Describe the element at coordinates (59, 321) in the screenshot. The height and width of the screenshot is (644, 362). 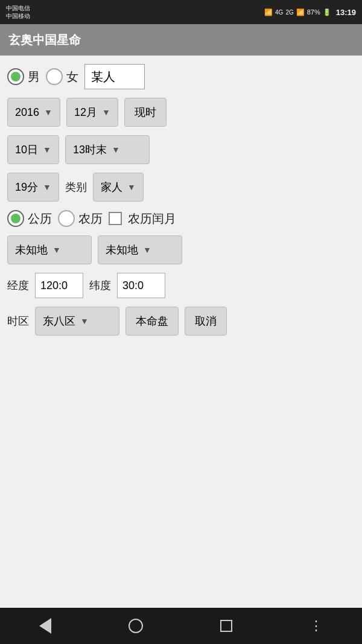
I see `timezone-value: 东八区` at that location.